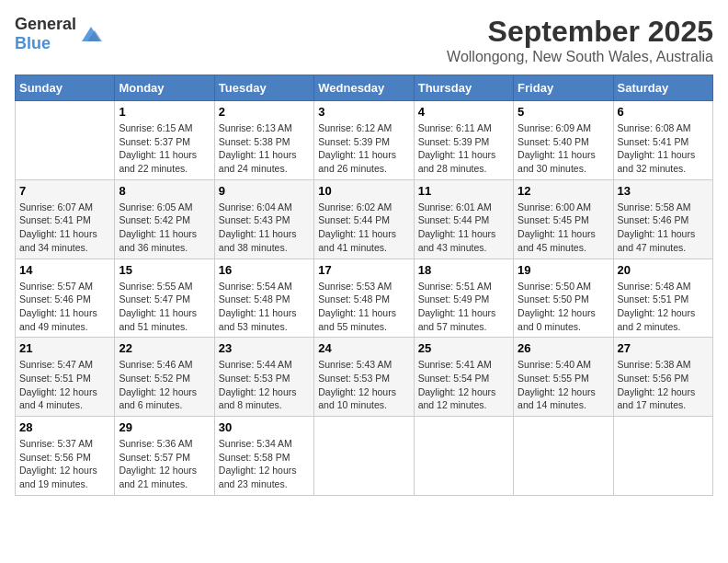 The width and height of the screenshot is (728, 563). Describe the element at coordinates (463, 307) in the screenshot. I see `cell-content: Sunrise: 5:51 AMSunset: 5:49 PMDaylight:…` at that location.